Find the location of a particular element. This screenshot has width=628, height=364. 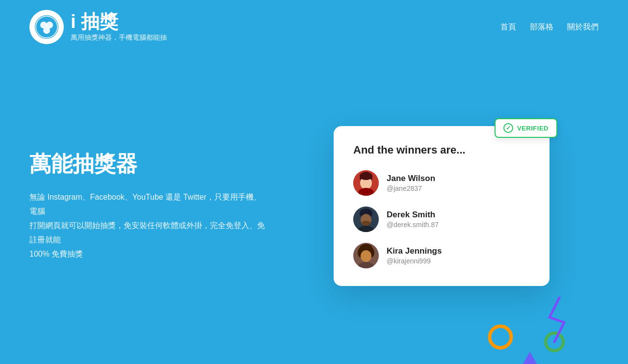

winner-info-3: Kira Jennings @kirajenni999 is located at coordinates (414, 256).